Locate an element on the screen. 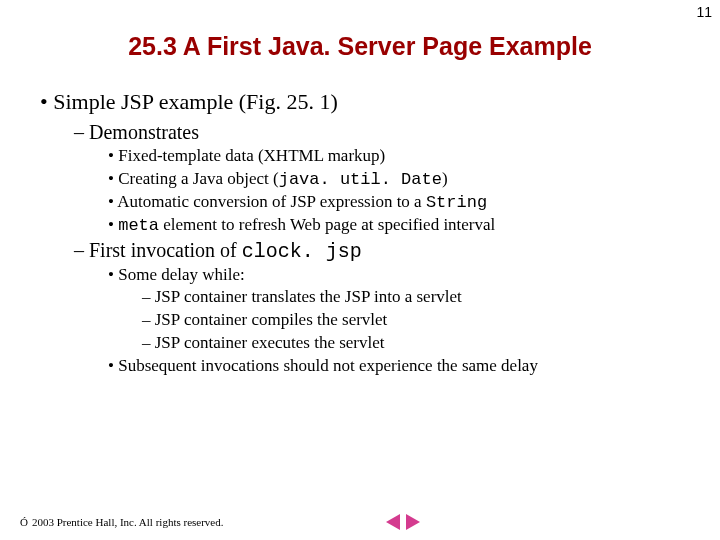 Image resolution: width=720 pixels, height=540 pixels. bullet-text: Simple JSP example (Fig. 25. 1) is located at coordinates (196, 102).